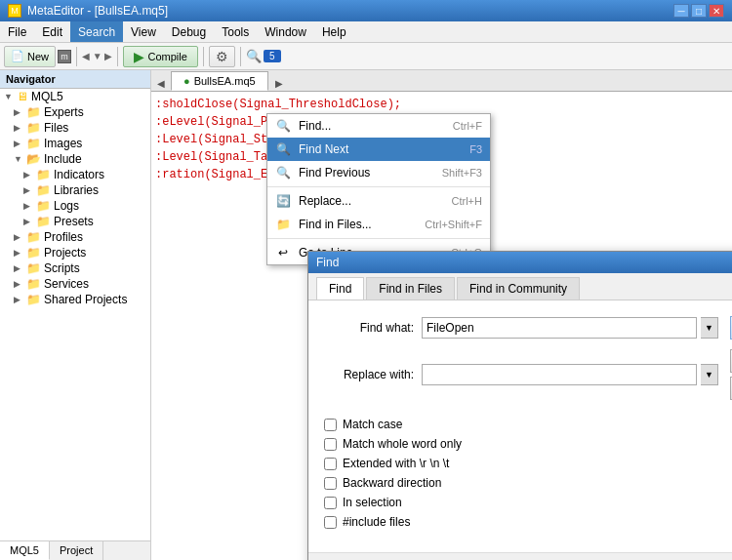 The image size is (732, 560). Describe the element at coordinates (379, 126) in the screenshot. I see `menu-find: 🔍 Find... Ctrl+F` at that location.